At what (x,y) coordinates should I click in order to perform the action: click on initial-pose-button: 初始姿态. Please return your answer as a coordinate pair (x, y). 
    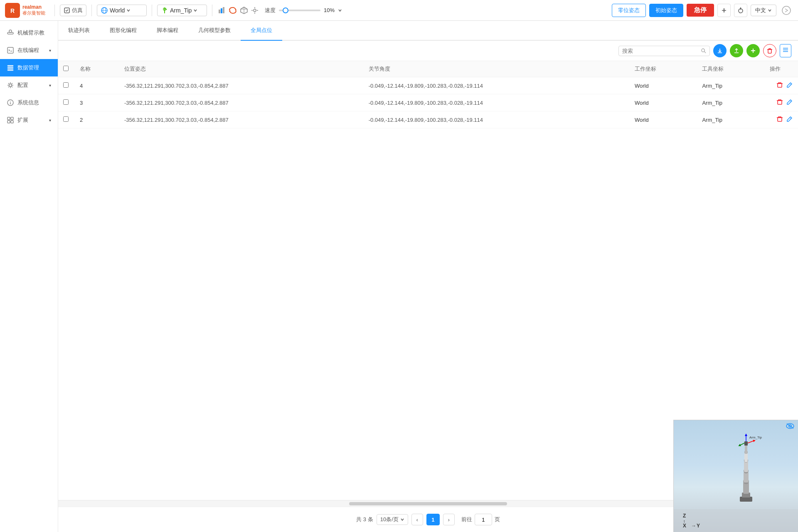
    Looking at the image, I should click on (666, 10).